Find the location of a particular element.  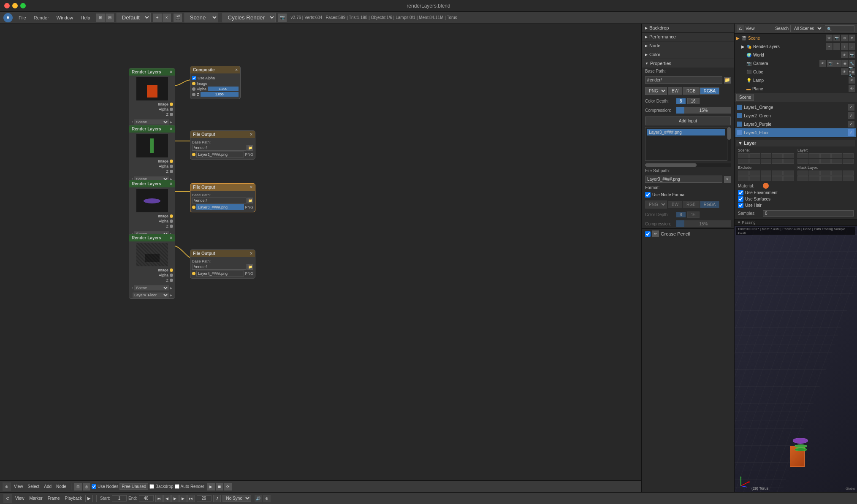

node-close-fo1: × is located at coordinates (251, 134).